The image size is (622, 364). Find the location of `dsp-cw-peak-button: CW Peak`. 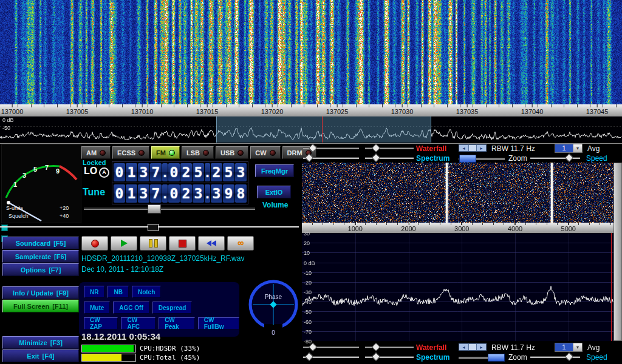

dsp-cw-peak-button: CW Peak is located at coordinates (177, 323).